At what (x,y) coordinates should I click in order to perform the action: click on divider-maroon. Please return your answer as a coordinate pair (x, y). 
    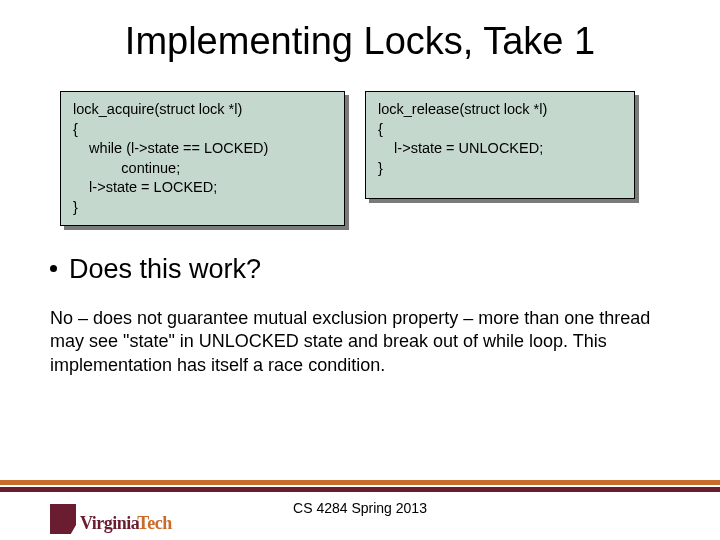
    Looking at the image, I should click on (360, 490).